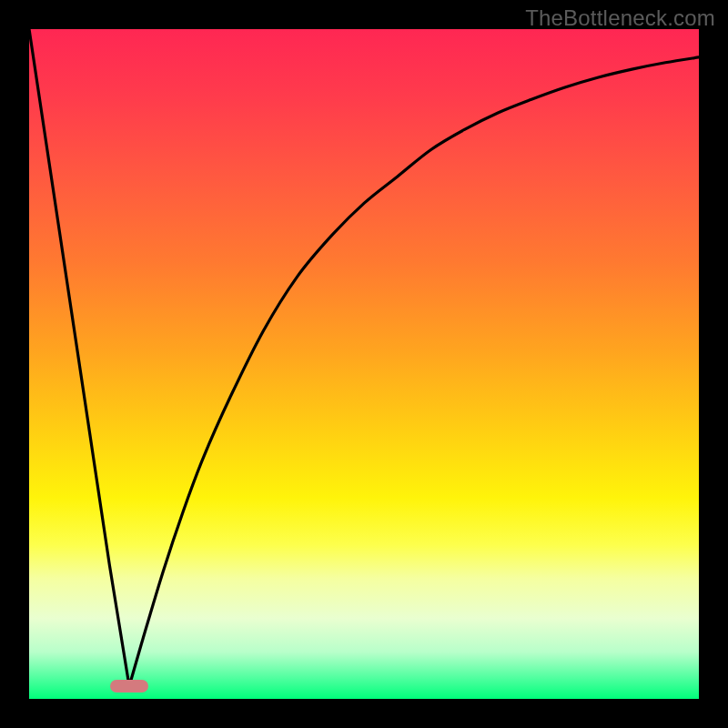  I want to click on vertex-marker, so click(129, 686).